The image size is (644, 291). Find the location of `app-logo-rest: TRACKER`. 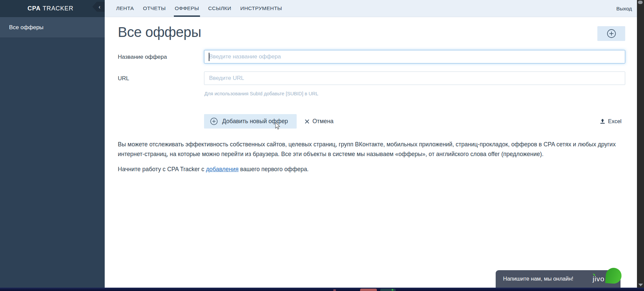

app-logo-rest: TRACKER is located at coordinates (58, 8).